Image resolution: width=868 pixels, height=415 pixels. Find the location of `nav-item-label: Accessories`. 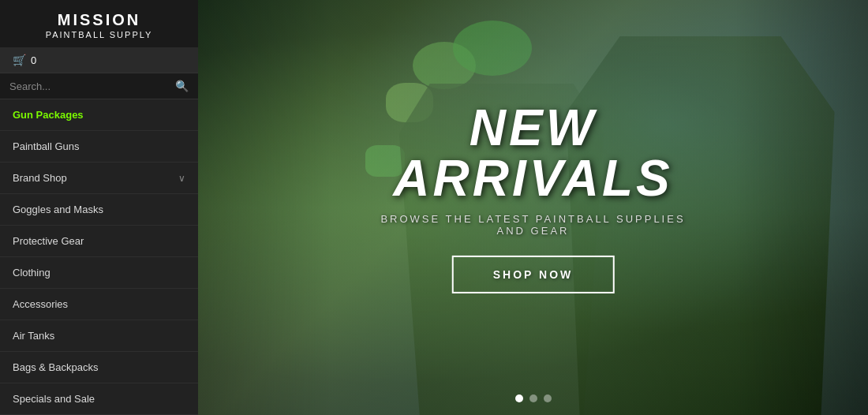

nav-item-label: Accessories is located at coordinates (40, 305).